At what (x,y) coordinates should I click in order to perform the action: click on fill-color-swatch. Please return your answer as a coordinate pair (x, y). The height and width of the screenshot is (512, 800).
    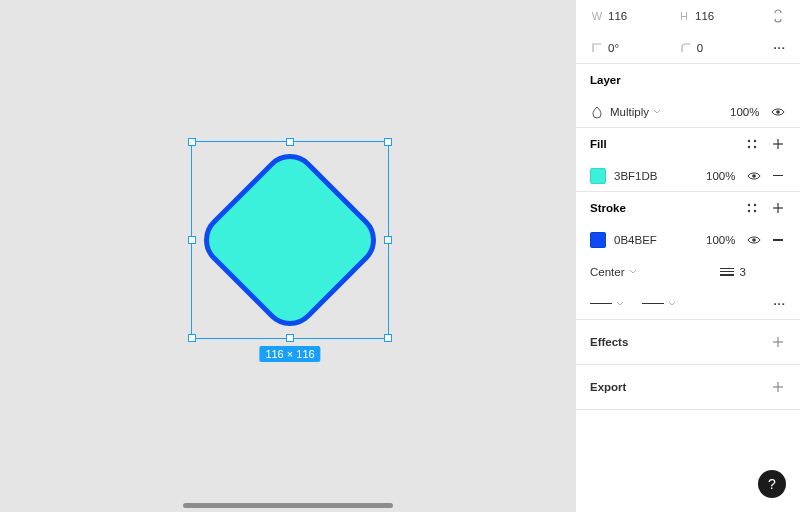
    Looking at the image, I should click on (598, 176).